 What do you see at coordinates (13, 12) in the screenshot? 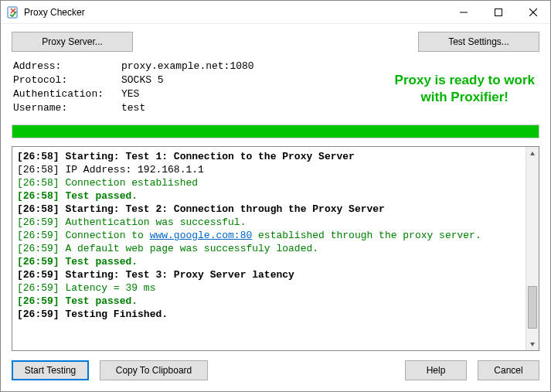
I see `app-icon` at bounding box center [13, 12].